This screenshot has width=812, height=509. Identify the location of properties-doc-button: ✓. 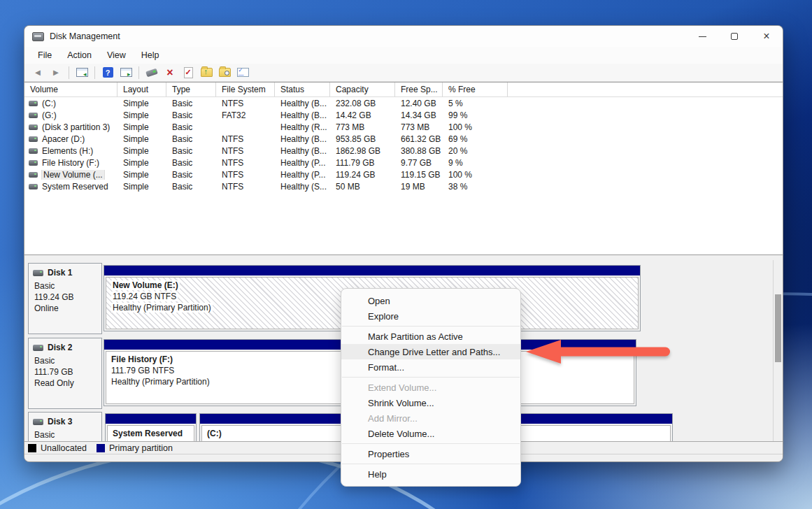
(188, 73).